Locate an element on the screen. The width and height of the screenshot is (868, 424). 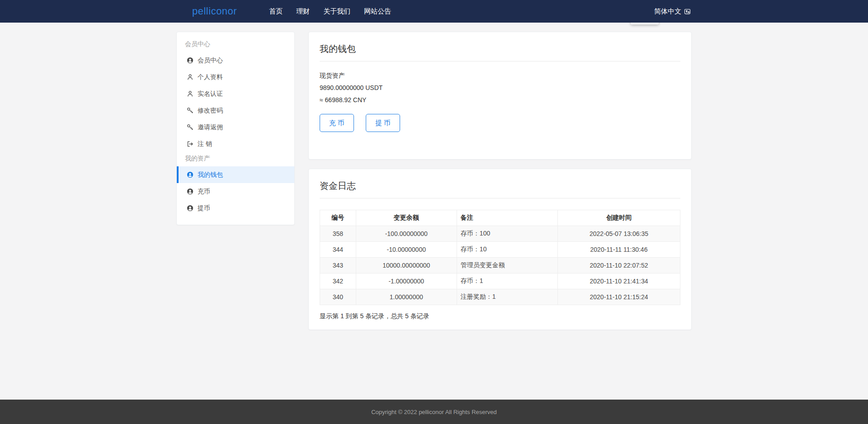
copyright-text: Copyright © 2022 pelliconor All Rights R… is located at coordinates (434, 412).